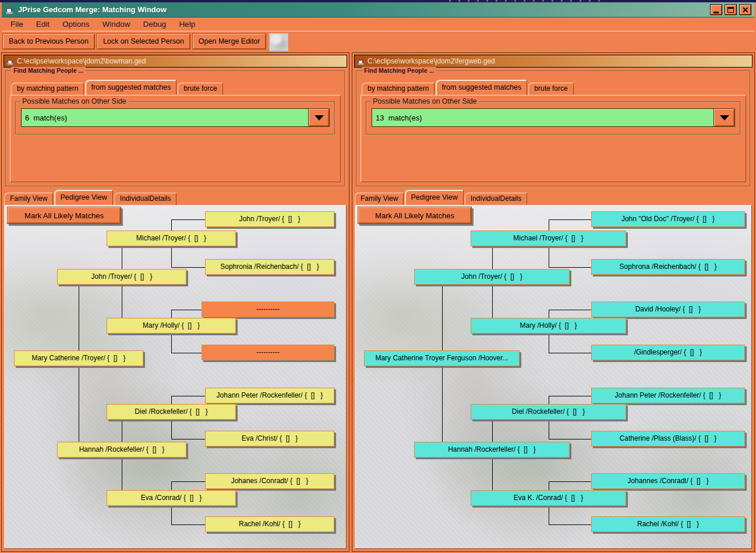  What do you see at coordinates (553, 118) in the screenshot?
I see `possible-matches-group: Possible Matches on Other Side 13 match(…` at bounding box center [553, 118].